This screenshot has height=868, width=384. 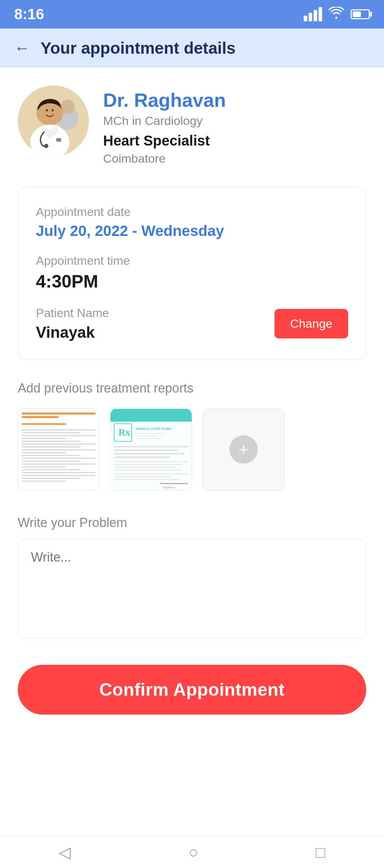 I want to click on patient-info: Patient Name Vinayak, so click(x=73, y=324).